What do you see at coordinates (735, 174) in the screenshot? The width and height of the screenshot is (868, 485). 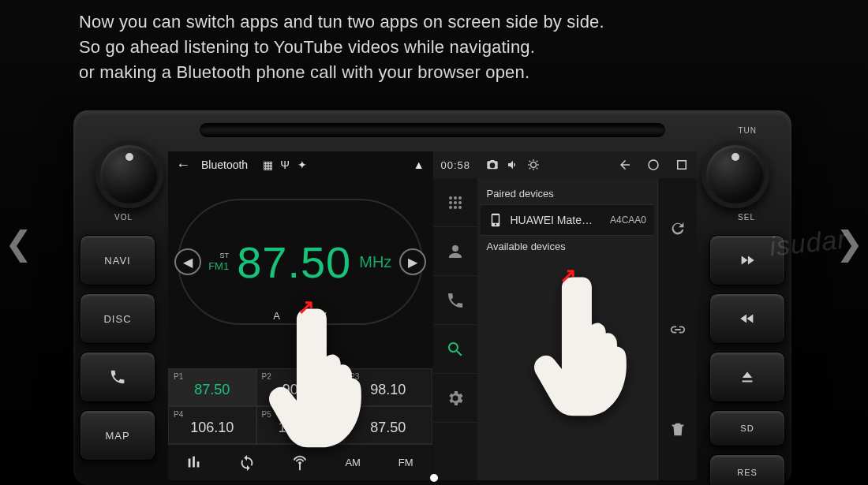 I see `tune-select-knob` at bounding box center [735, 174].